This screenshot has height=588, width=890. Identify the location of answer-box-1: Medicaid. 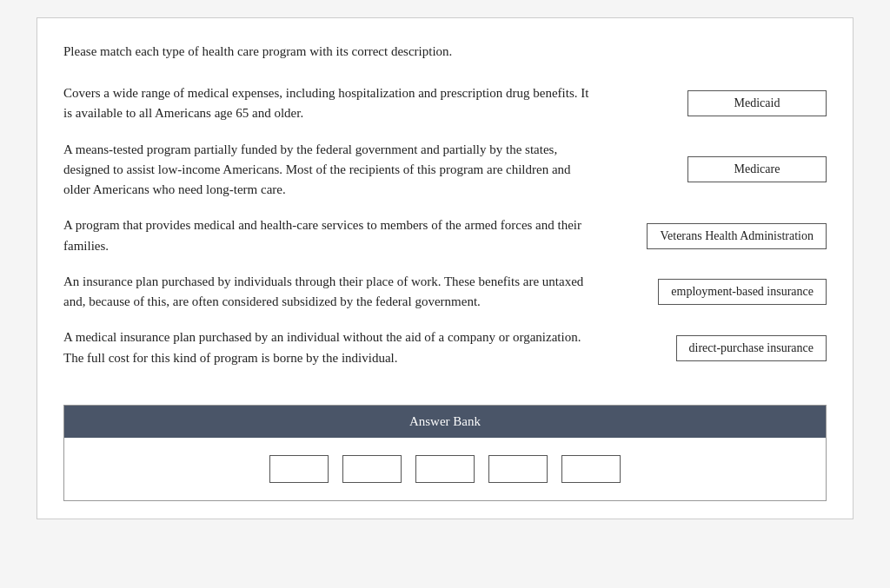
(757, 103).